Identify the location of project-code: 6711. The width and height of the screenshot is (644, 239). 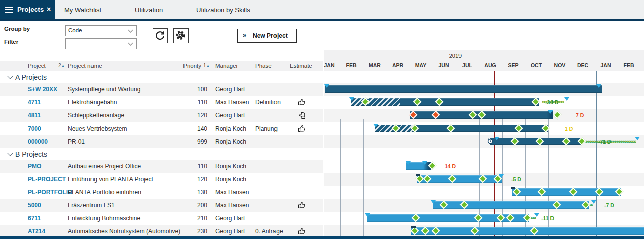
(34, 218).